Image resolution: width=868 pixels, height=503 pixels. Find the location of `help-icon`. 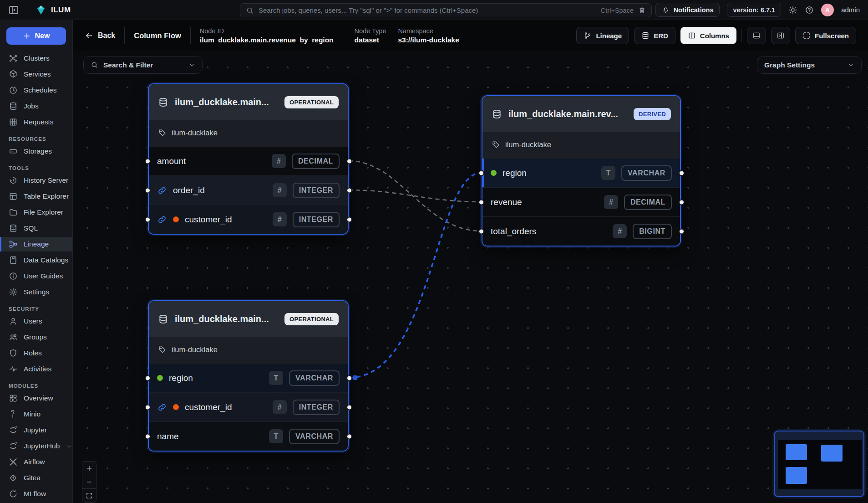

help-icon is located at coordinates (809, 10).